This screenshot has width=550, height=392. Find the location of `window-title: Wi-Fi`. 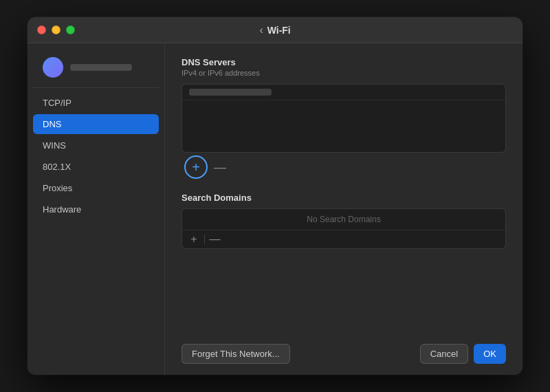

window-title: Wi-Fi is located at coordinates (279, 30).